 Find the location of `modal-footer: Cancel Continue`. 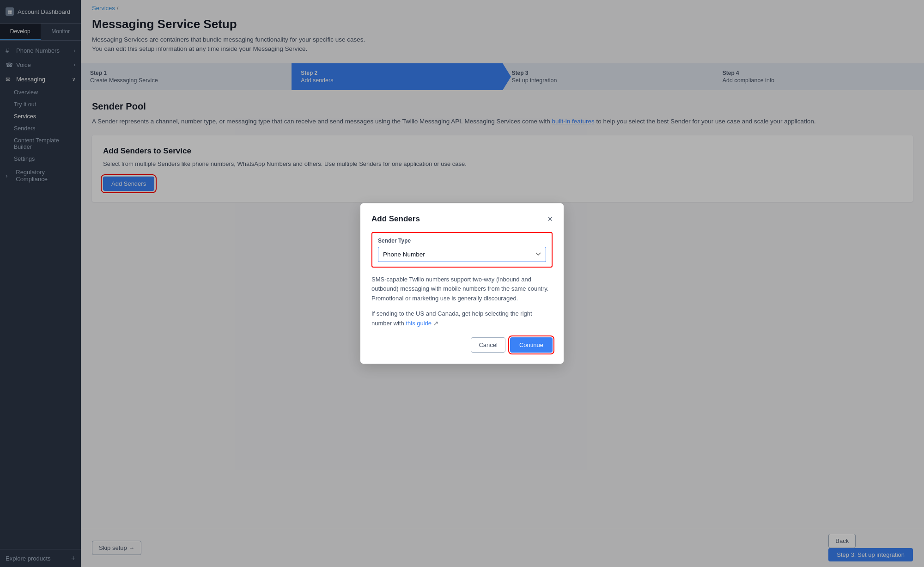

modal-footer: Cancel Continue is located at coordinates (462, 345).